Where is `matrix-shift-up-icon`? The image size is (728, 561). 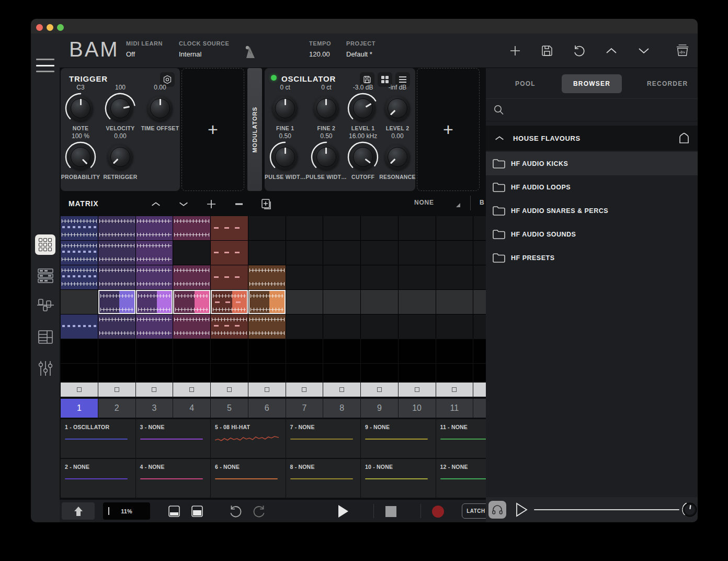 matrix-shift-up-icon is located at coordinates (156, 204).